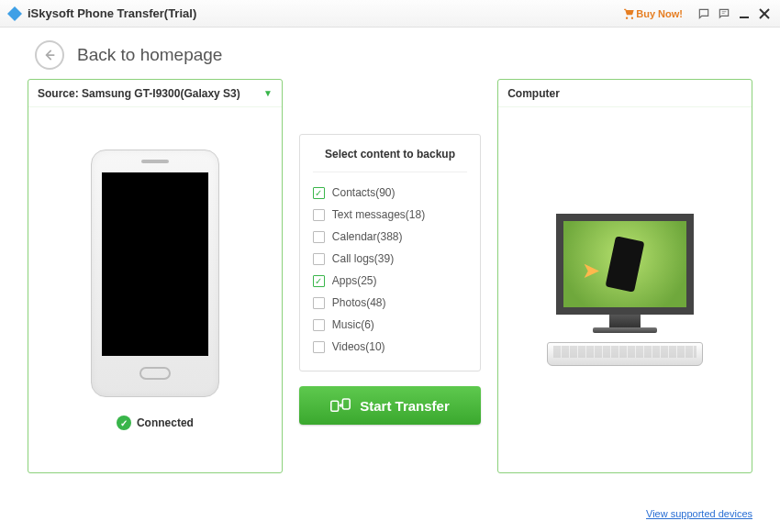 The width and height of the screenshot is (780, 532). Describe the element at coordinates (699, 514) in the screenshot. I see `supported-devices-link: View supported devices` at that location.